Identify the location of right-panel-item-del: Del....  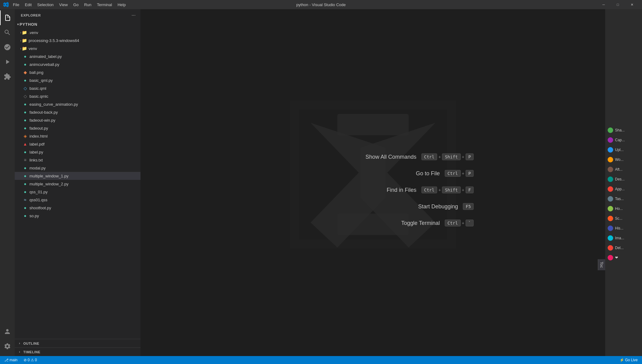
(624, 248).